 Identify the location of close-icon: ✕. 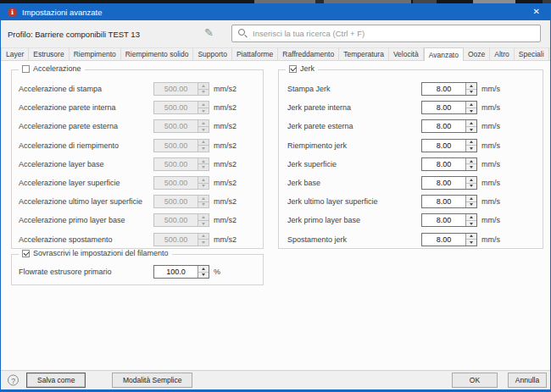
(537, 12).